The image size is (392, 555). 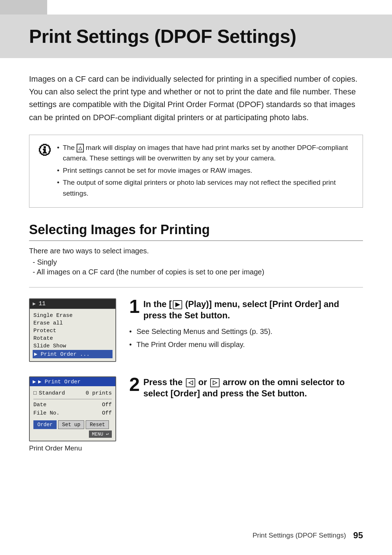 I want to click on menu-item-single-erase: Single Erase, so click(x=73, y=316).